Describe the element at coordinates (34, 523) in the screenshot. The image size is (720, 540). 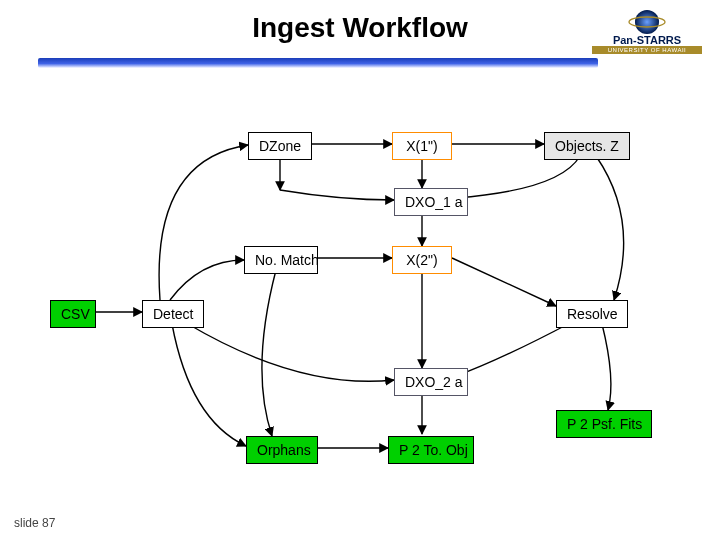
I see `slide-number: slide 87` at that location.